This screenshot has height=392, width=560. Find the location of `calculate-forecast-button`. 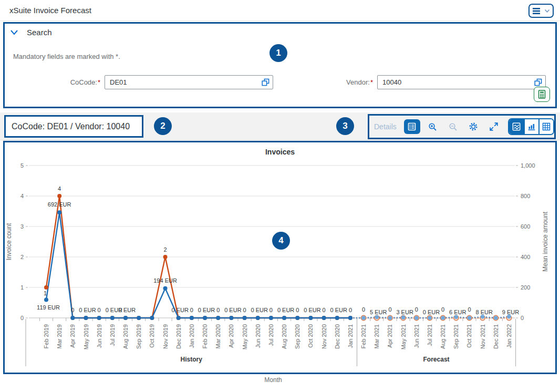

calculate-forecast-button is located at coordinates (542, 95).